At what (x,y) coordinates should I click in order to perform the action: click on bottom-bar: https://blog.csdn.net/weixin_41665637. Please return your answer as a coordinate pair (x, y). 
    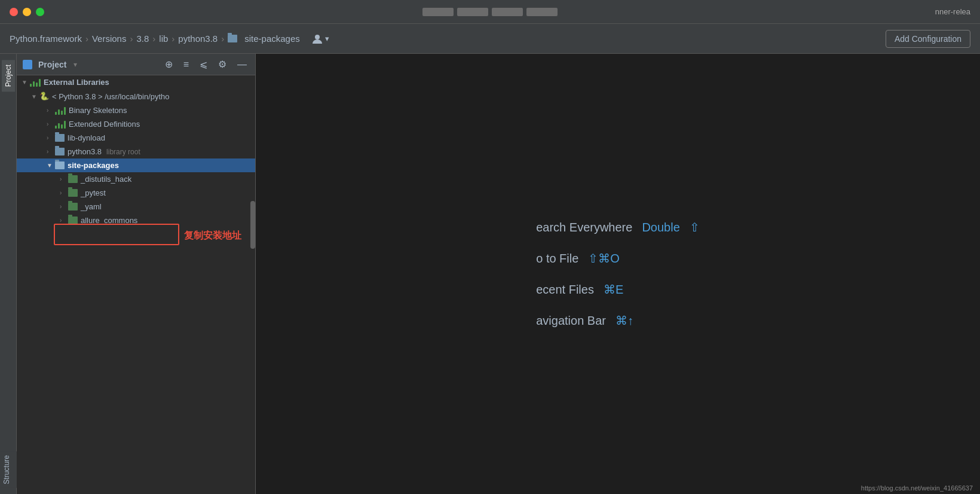
    Looking at the image, I should click on (917, 488).